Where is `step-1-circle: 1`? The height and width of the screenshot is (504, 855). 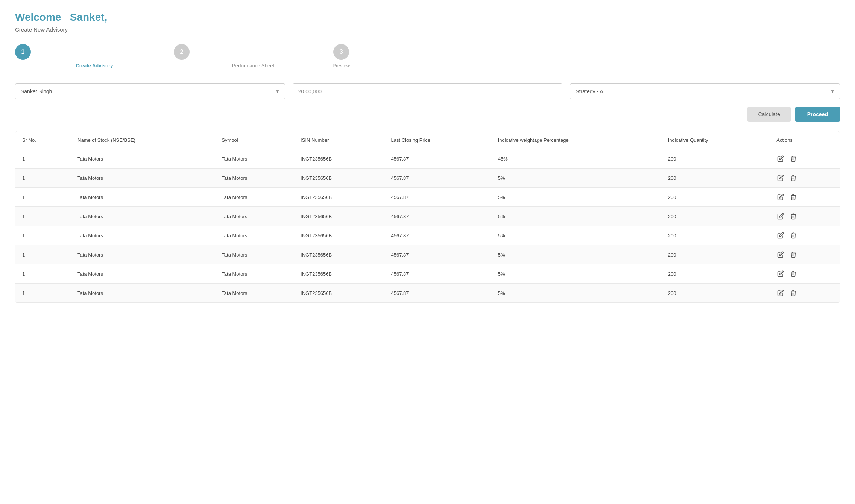 step-1-circle: 1 is located at coordinates (23, 52).